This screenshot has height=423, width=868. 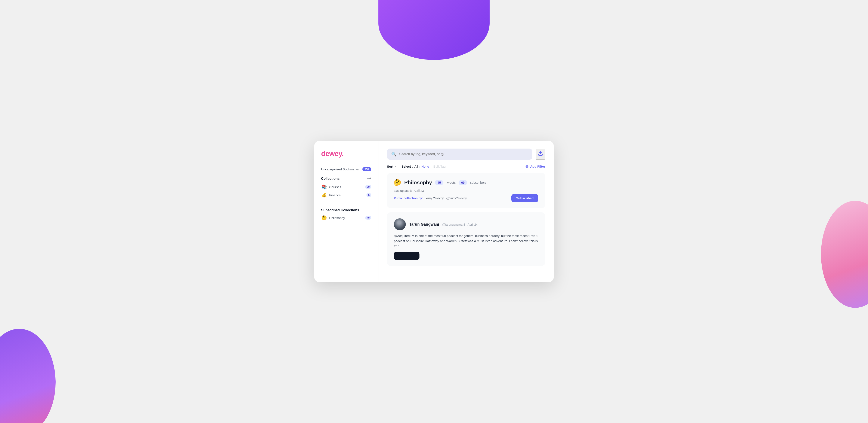 What do you see at coordinates (369, 179) in the screenshot?
I see `add-collection-icon: ≡+` at bounding box center [369, 179].